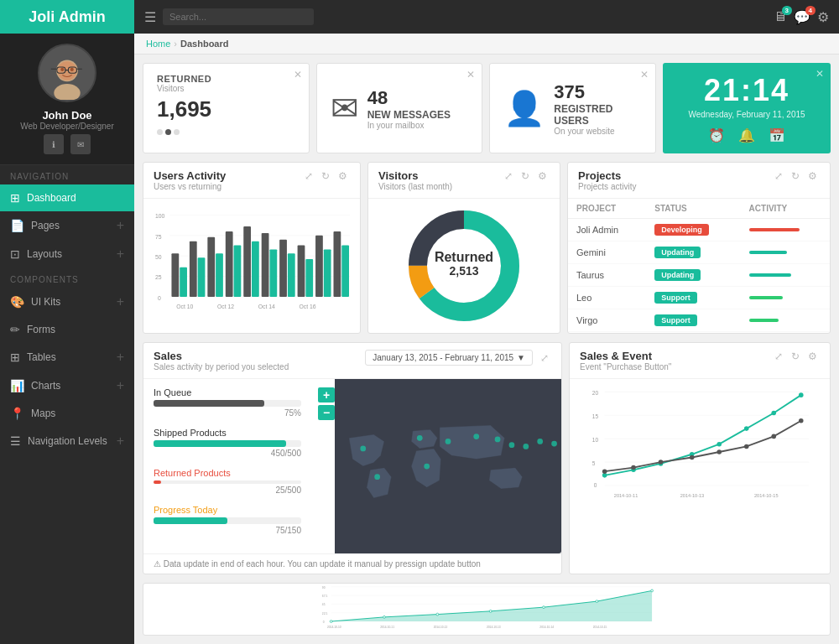  What do you see at coordinates (823, 17) in the screenshot?
I see `settings-button: ⚙` at bounding box center [823, 17].